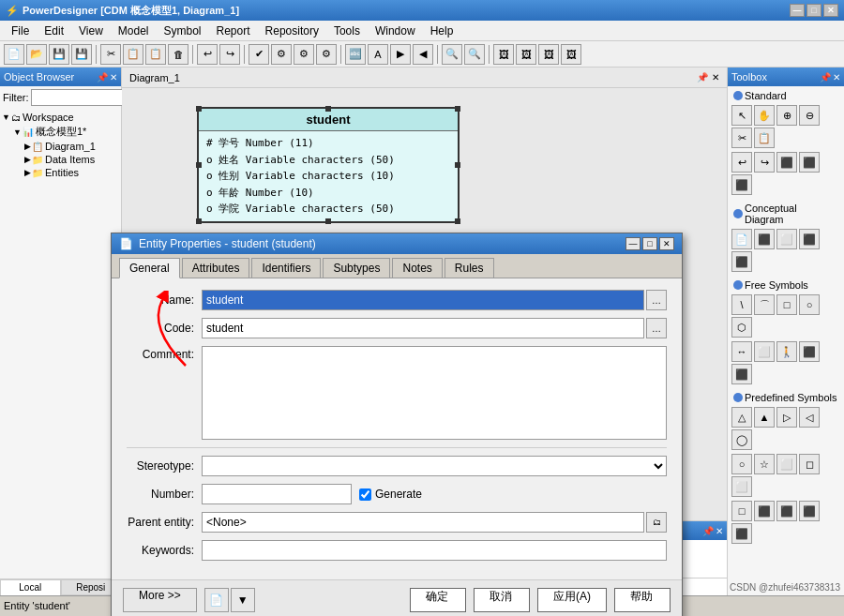  Describe the element at coordinates (787, 305) in the screenshot. I see `tool-rect: □` at that location.